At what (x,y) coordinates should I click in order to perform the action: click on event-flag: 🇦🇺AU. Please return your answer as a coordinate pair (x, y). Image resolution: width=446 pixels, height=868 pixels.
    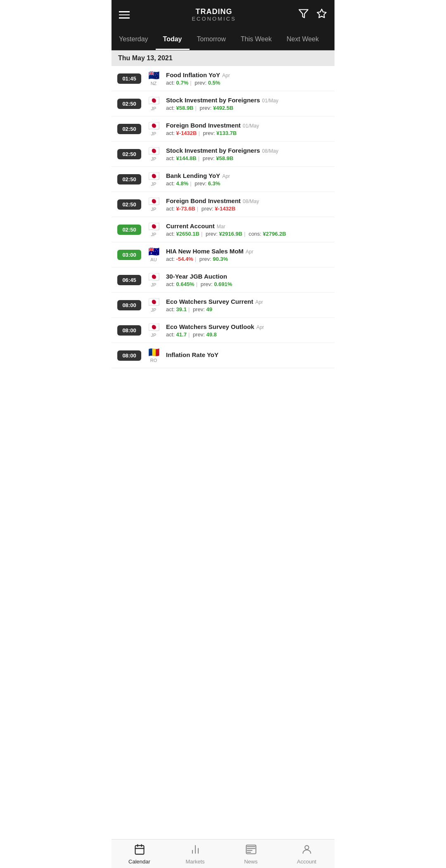
    Looking at the image, I should click on (154, 255).